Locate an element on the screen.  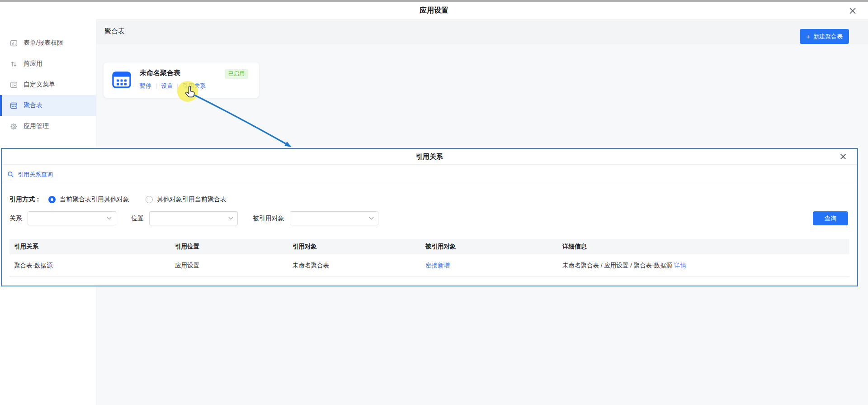
table-header-row: 引用关系 引用位置 引用对象 被引用对象 详细信息 is located at coordinates (429, 247).